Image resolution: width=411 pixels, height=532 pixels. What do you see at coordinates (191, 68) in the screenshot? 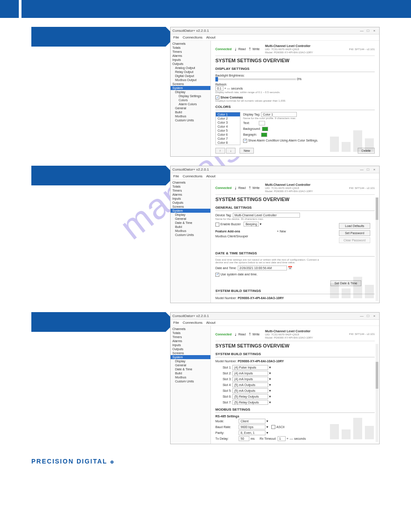
I see `tree-analog-output: Analog Output` at bounding box center [191, 68].